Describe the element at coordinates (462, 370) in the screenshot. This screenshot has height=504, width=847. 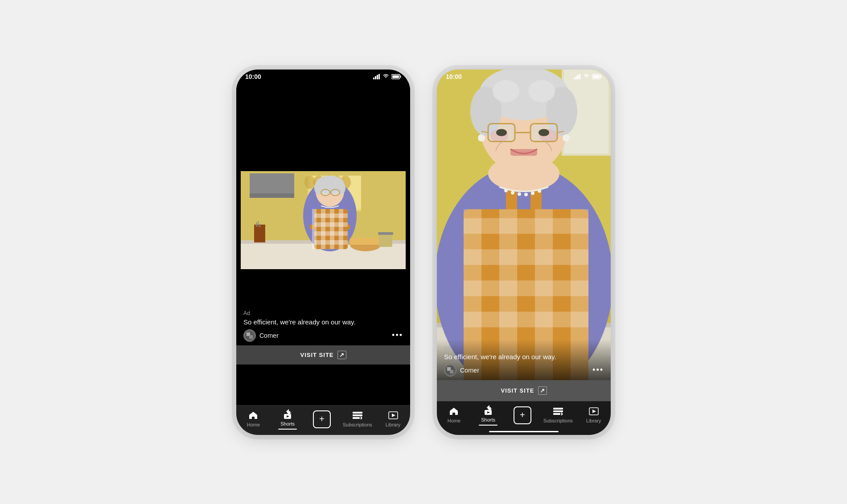
I see `channel-info-phone2: Corner` at that location.